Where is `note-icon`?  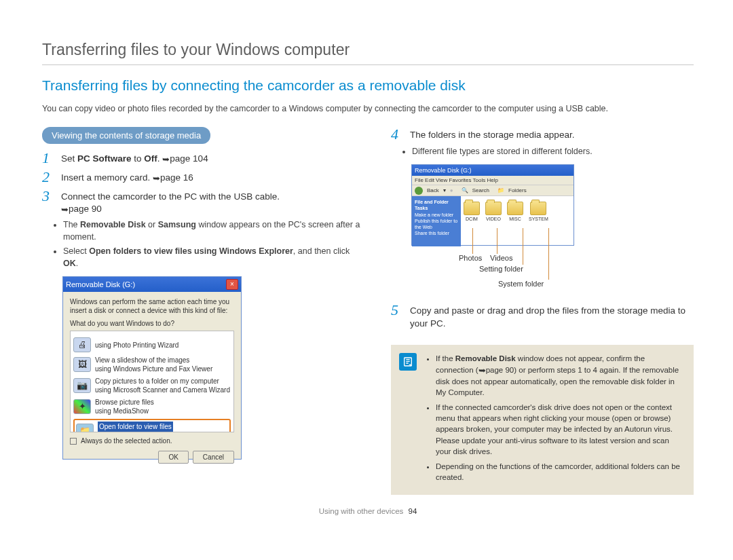
note-icon is located at coordinates (408, 362).